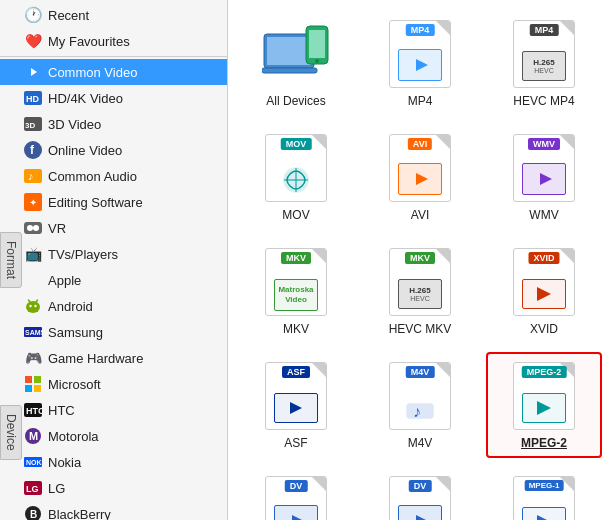 The width and height of the screenshot is (612, 520). What do you see at coordinates (114, 332) in the screenshot?
I see `sidebar-item-samsung: SAMSUNGSamsung` at bounding box center [114, 332].